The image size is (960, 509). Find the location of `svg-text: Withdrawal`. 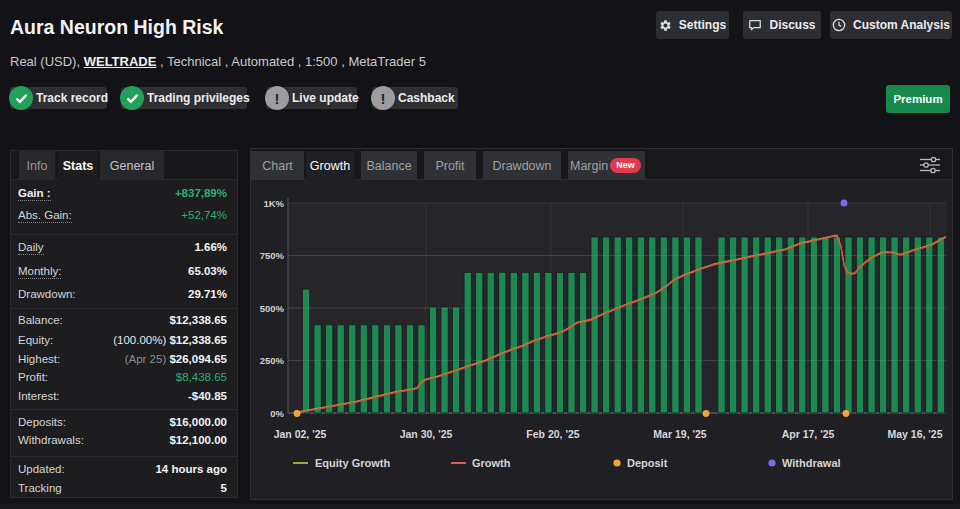

svg-text: Withdrawal is located at coordinates (812, 463).